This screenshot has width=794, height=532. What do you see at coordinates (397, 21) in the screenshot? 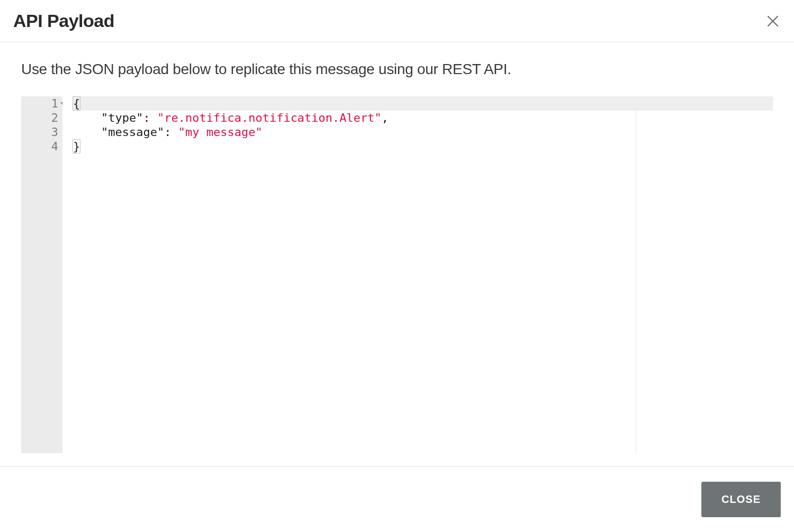
I see `modal-header: API Payload` at bounding box center [397, 21].